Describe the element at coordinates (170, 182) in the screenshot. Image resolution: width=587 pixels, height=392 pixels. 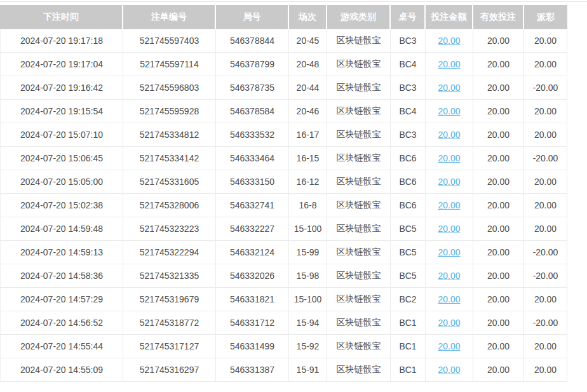
I see `cell-order_no: 521745331605` at that location.